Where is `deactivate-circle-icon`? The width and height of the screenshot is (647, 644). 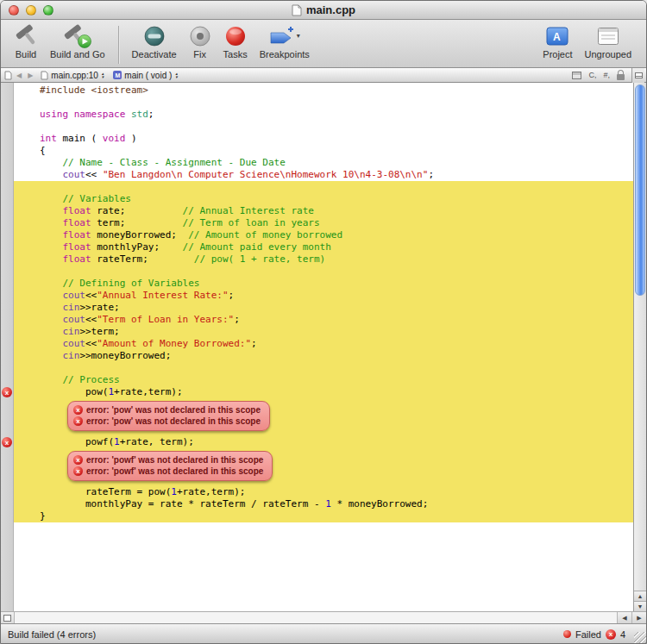 deactivate-circle-icon is located at coordinates (154, 36).